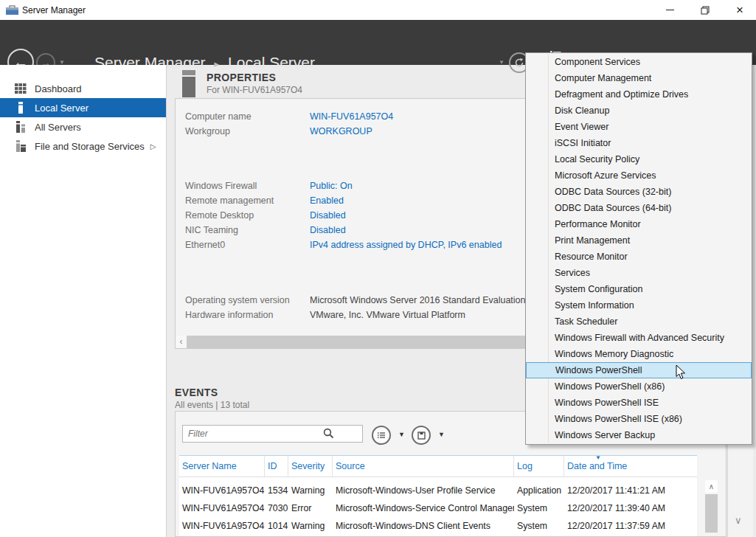 This screenshot has width=756, height=537. I want to click on property-row: Workgroup WORKGROUP, so click(279, 134).